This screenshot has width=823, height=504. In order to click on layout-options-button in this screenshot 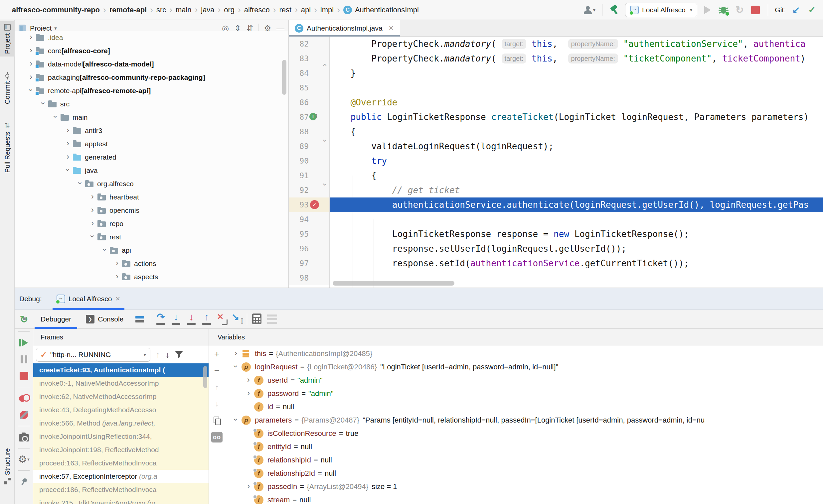, I will do `click(140, 319)`.